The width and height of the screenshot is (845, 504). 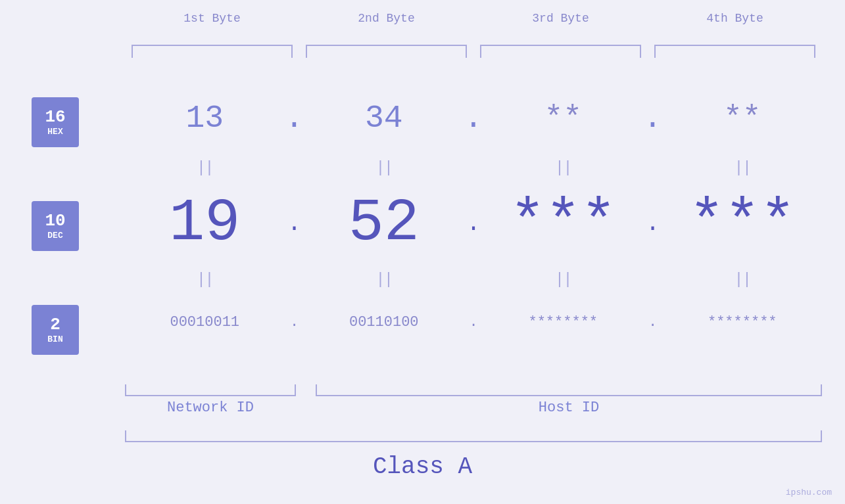 I want to click on col-header-2: 2nd Byte, so click(x=387, y=18).